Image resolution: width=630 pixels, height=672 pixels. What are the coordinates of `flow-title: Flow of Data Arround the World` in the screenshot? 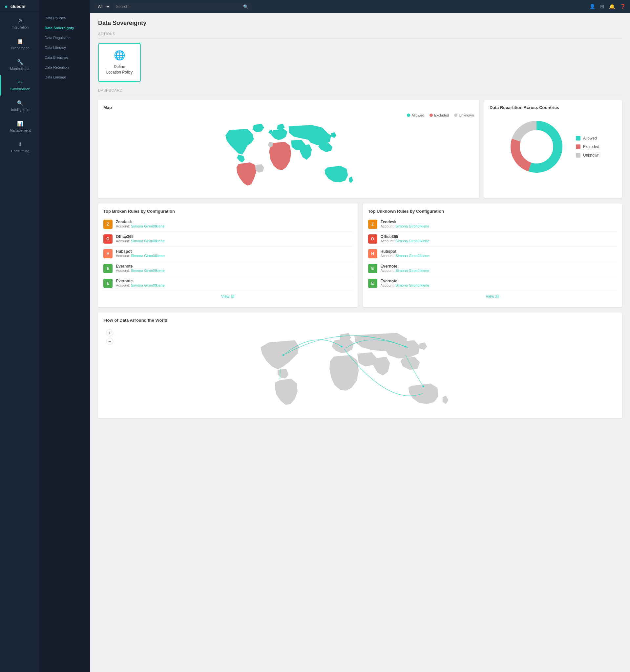 It's located at (360, 320).